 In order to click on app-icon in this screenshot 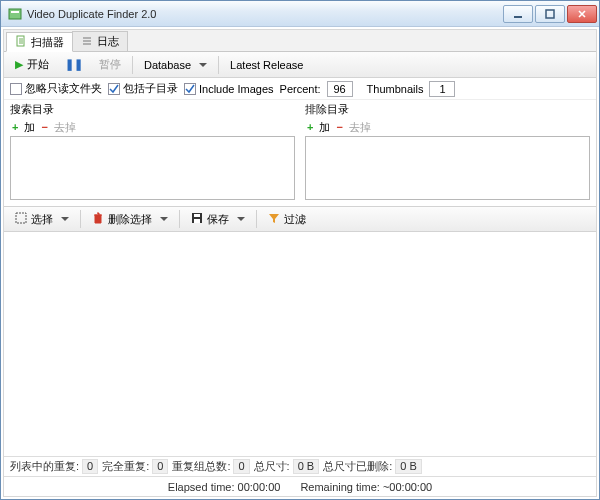, I will do `click(15, 14)`.